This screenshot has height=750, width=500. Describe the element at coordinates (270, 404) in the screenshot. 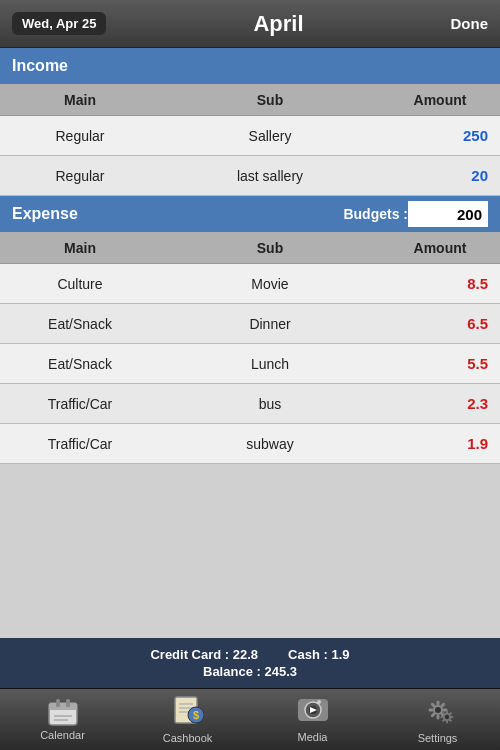

I see `expense-cell-sub-3: bus` at that location.